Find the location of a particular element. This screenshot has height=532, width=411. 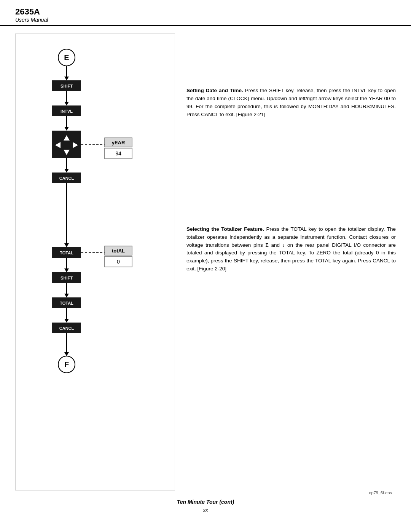

footer-caption: Ten Minute Tour (cont) is located at coordinates (206, 501).